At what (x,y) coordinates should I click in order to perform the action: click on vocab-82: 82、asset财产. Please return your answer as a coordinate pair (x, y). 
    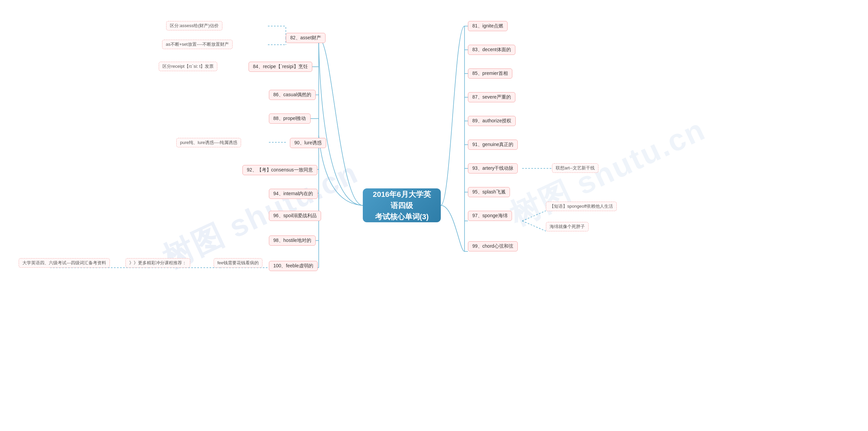
    Looking at the image, I should click on (306, 38).